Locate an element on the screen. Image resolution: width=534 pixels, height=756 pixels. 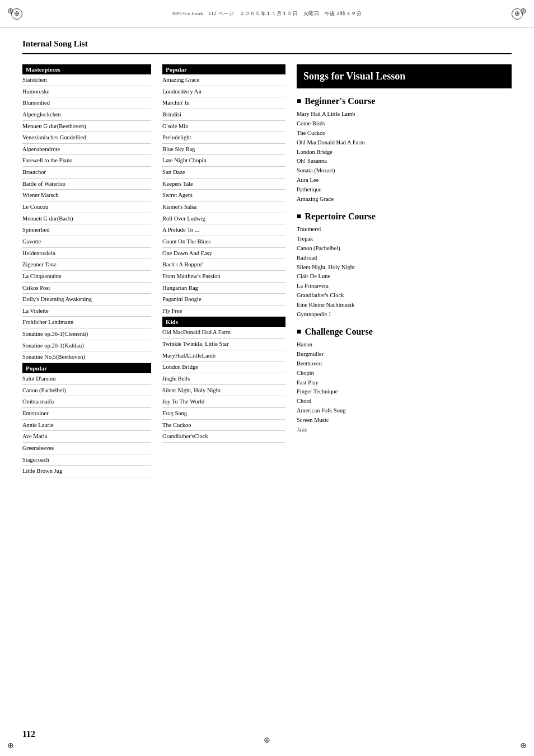
list-item: Aura Lee is located at coordinates (404, 180).